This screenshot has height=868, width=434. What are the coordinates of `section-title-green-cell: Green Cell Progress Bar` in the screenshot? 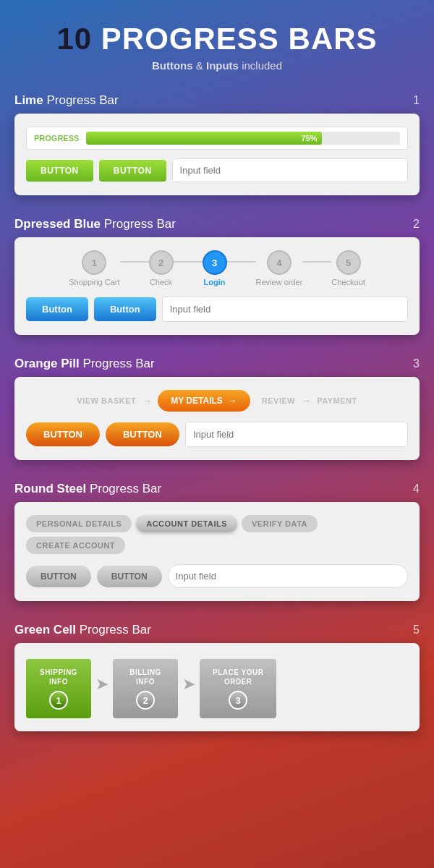 It's located at (82, 630).